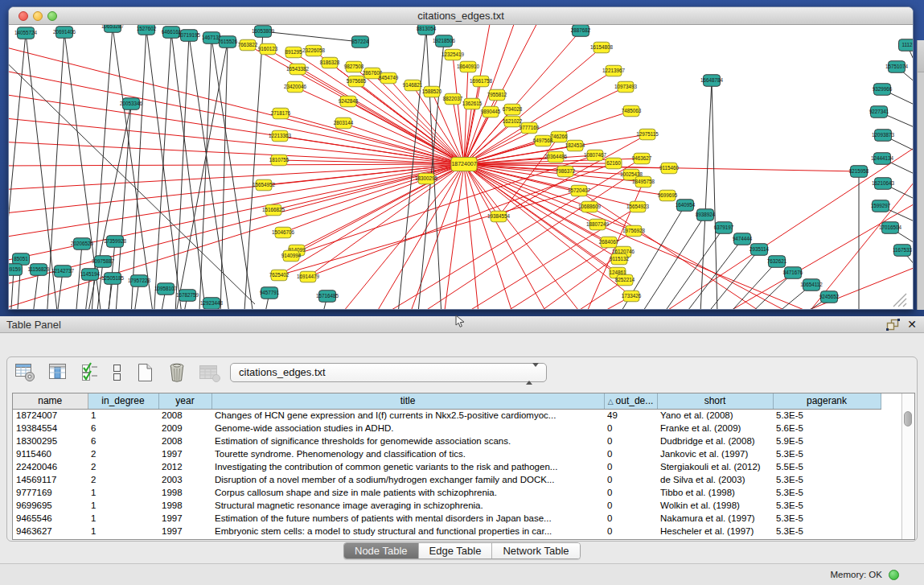 This screenshot has height=585, width=924. What do you see at coordinates (902, 251) in the screenshot?
I see `graph-node-teal: 1167533` at bounding box center [902, 251].